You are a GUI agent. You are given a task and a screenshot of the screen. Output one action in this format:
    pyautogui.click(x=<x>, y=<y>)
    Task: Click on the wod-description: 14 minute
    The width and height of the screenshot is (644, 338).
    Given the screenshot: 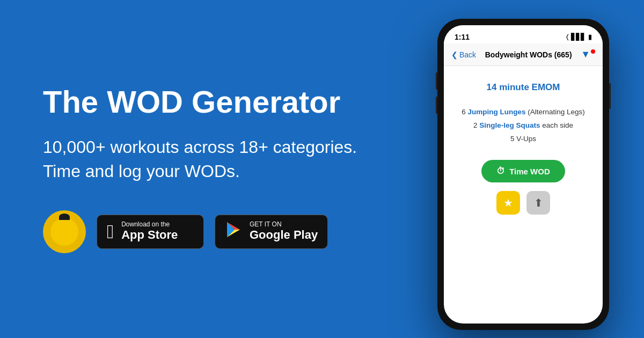 What is the action you would take?
    pyautogui.click(x=508, y=87)
    